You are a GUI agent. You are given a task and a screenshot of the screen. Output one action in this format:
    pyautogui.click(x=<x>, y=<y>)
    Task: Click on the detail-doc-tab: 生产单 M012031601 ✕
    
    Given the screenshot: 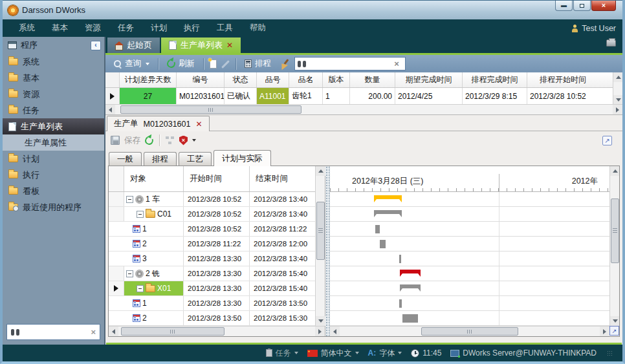 What is the action you would take?
    pyautogui.click(x=158, y=123)
    